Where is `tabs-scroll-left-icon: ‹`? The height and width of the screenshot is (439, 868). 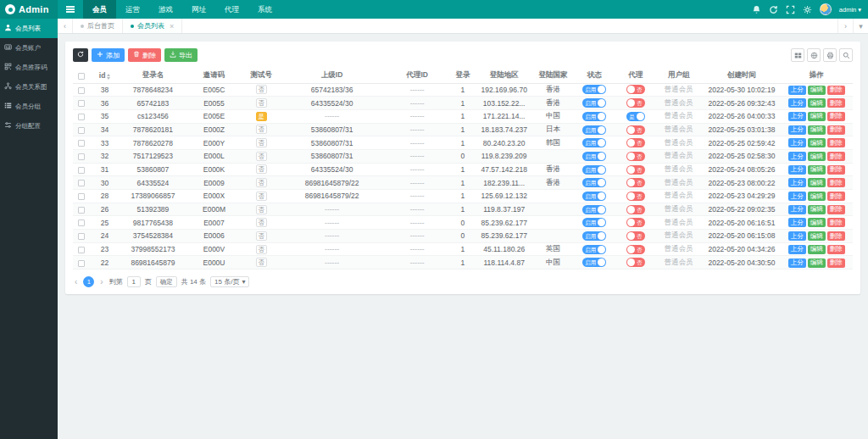 tabs-scroll-left-icon: ‹ is located at coordinates (65, 25).